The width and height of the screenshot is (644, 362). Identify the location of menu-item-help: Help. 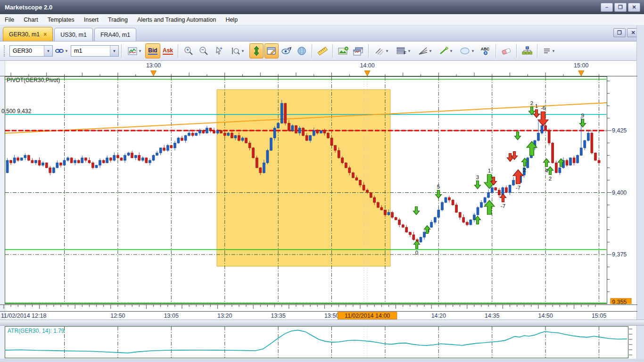
(231, 20).